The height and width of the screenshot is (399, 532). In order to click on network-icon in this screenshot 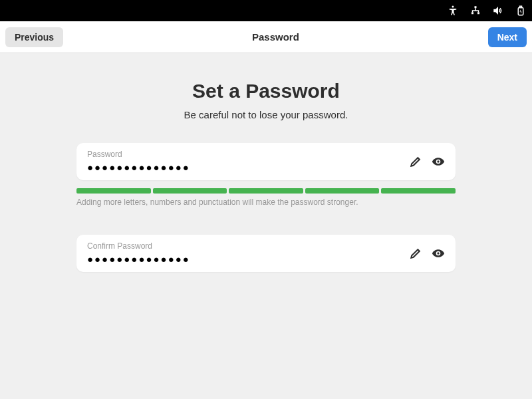, I will do `click(475, 11)`.